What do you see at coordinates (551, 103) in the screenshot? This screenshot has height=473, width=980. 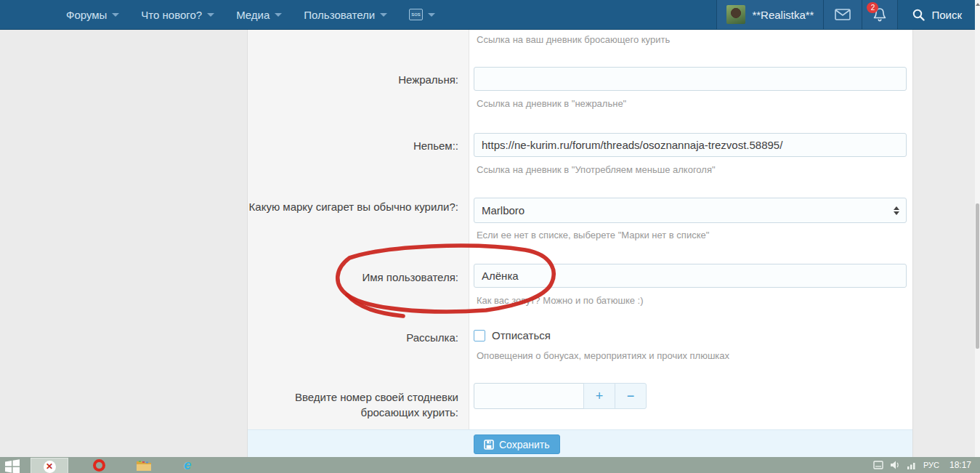 I see `field-hint: Ссылка на дневник в "нежральне"` at bounding box center [551, 103].